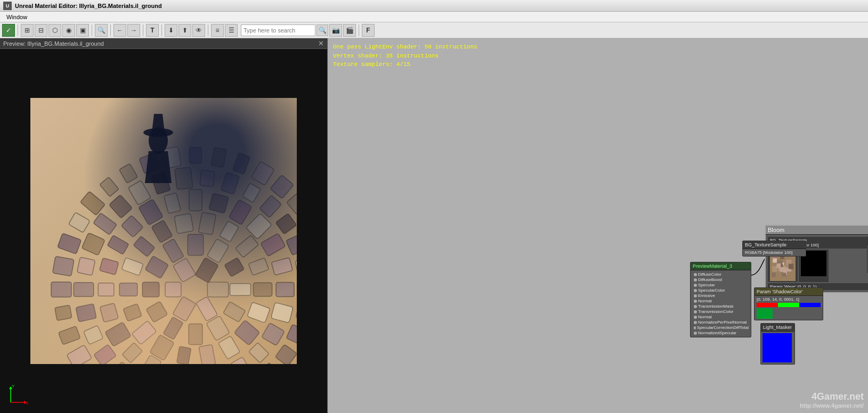 Image resolution: width=868 pixels, height=413 pixels. Describe the element at coordinates (777, 348) in the screenshot. I see `light-masker-thumb` at that location.